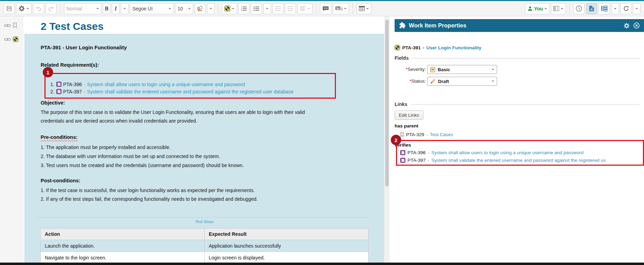  I want to click on svg-text: 3, so click(242, 10).